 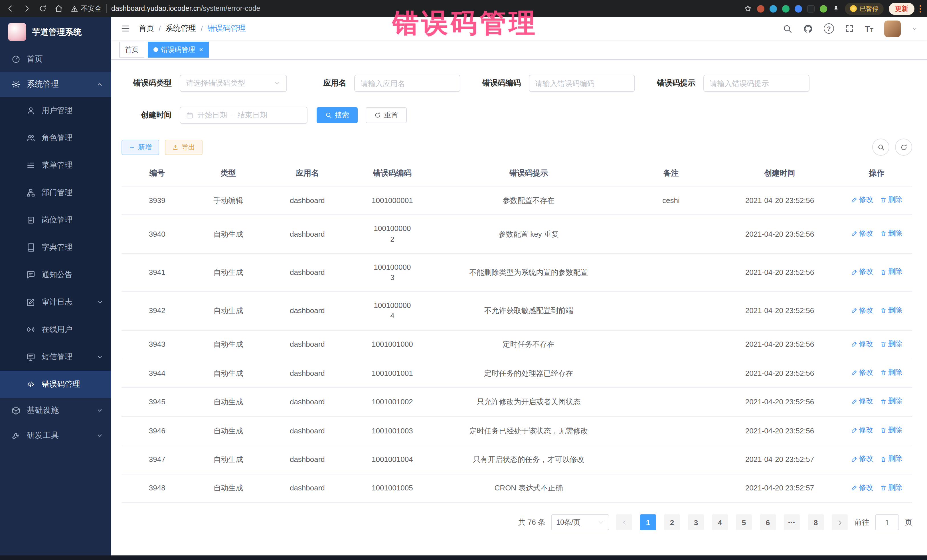 I want to click on tags-view-bar: 首页 错误码管理 ×, so click(x=519, y=50).